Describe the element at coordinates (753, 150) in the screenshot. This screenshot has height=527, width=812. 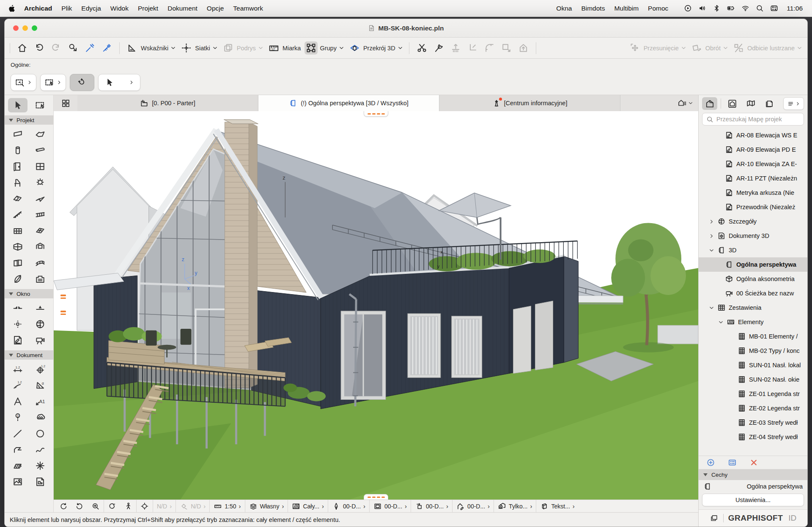
I see `tree-item: AR-09 Elewacja PD E` at that location.